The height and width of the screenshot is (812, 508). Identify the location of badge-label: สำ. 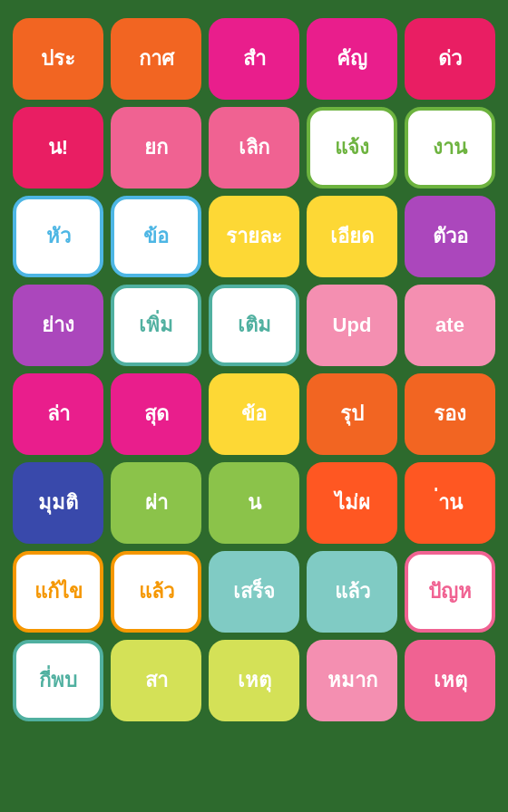
(254, 59).